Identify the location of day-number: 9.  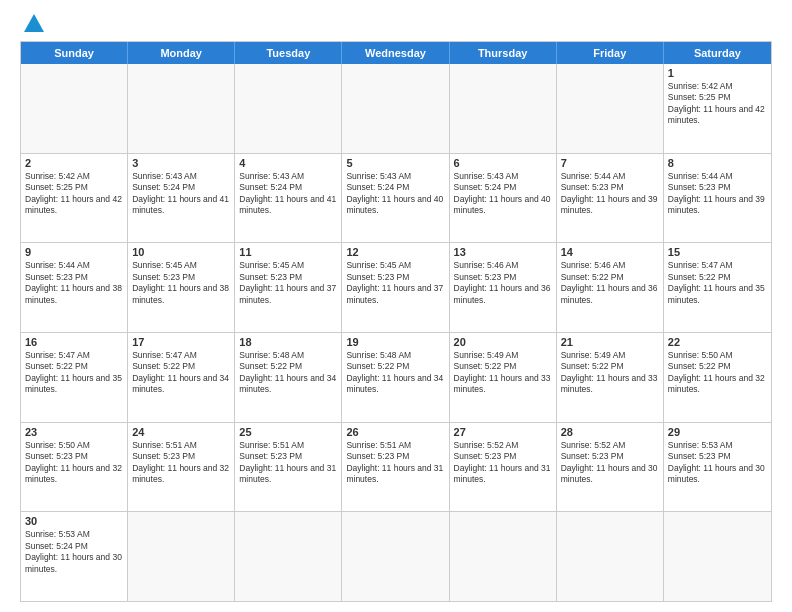
(74, 252).